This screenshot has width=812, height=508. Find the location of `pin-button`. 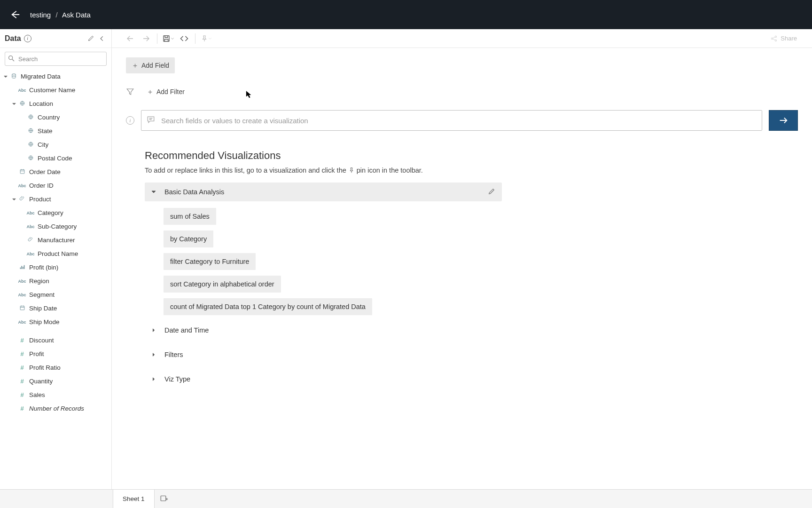

pin-button is located at coordinates (206, 39).